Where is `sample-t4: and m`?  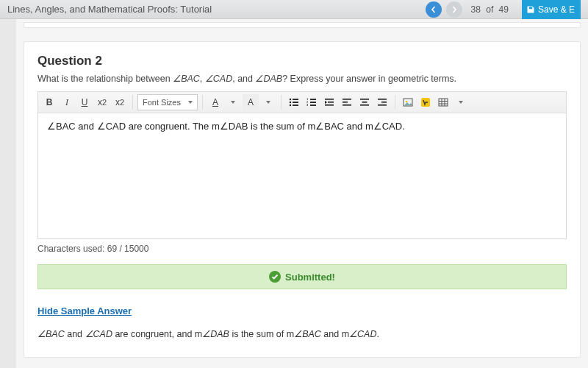 sample-t4: and m is located at coordinates (335, 334).